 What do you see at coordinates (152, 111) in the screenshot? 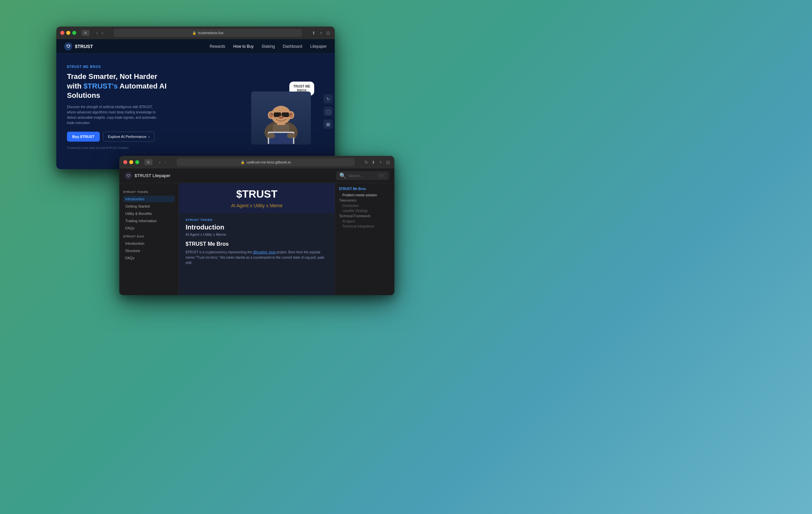
I see `hero-left: $TRUST ME BROS Trade Smarter, Not Harder…` at bounding box center [152, 111].